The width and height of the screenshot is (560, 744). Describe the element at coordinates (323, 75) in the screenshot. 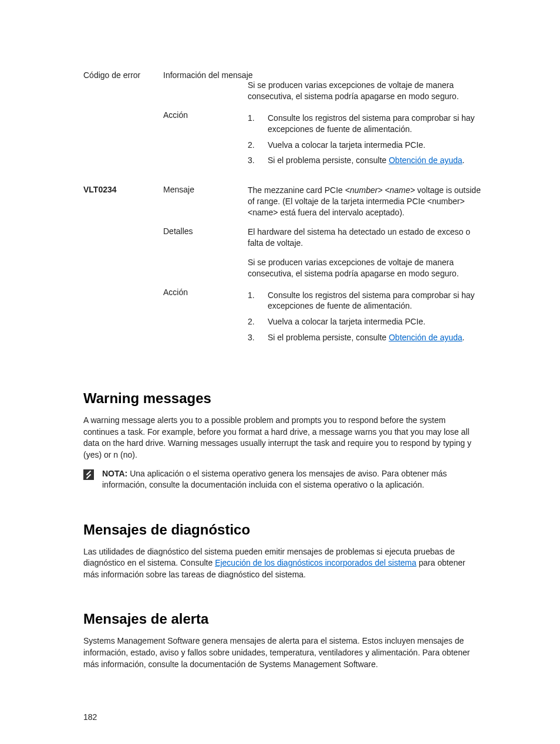

I see `header-info: Información del mensaje` at that location.